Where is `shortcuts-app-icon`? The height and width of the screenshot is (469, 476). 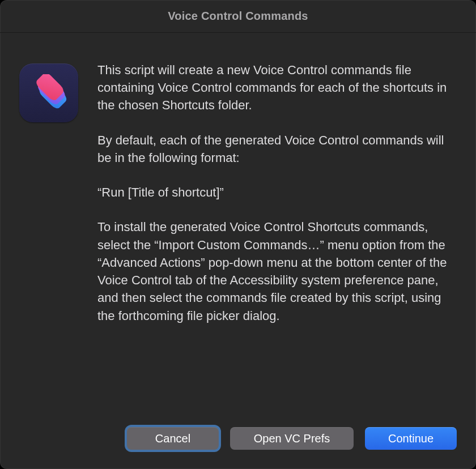 shortcuts-app-icon is located at coordinates (49, 93).